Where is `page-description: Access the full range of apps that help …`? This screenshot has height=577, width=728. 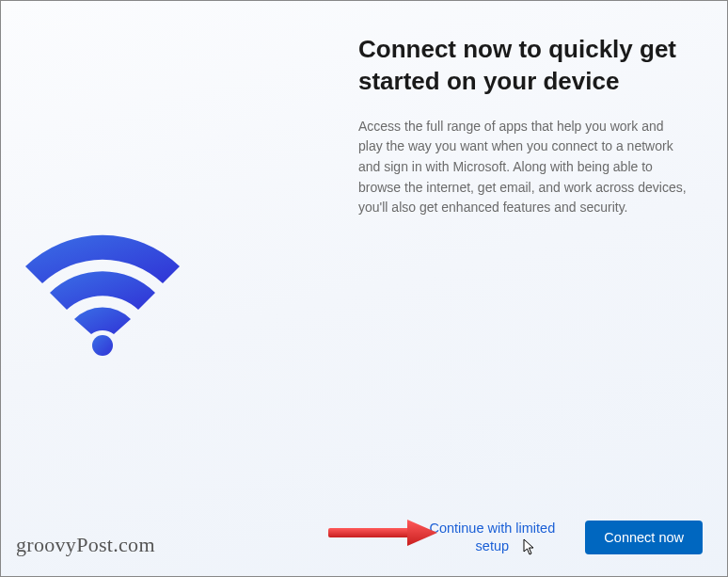 page-description: Access the full range of apps that help … is located at coordinates (524, 168).